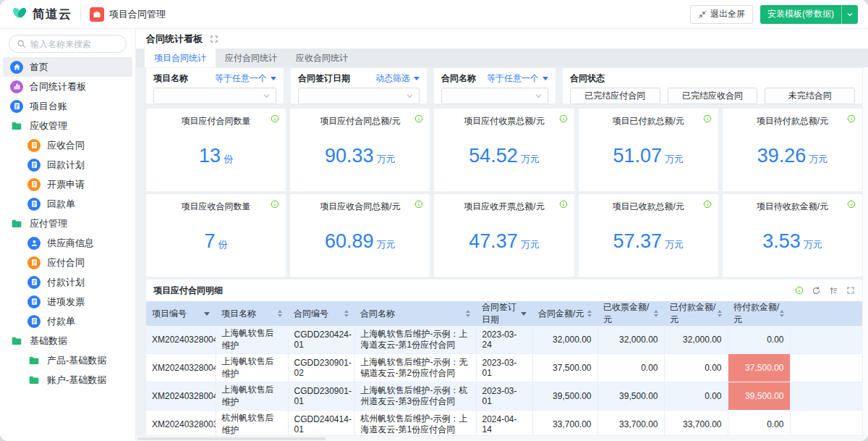 This screenshot has height=441, width=868. Describe the element at coordinates (20, 14) in the screenshot. I see `jiandaoyun-logo-icon` at that location.